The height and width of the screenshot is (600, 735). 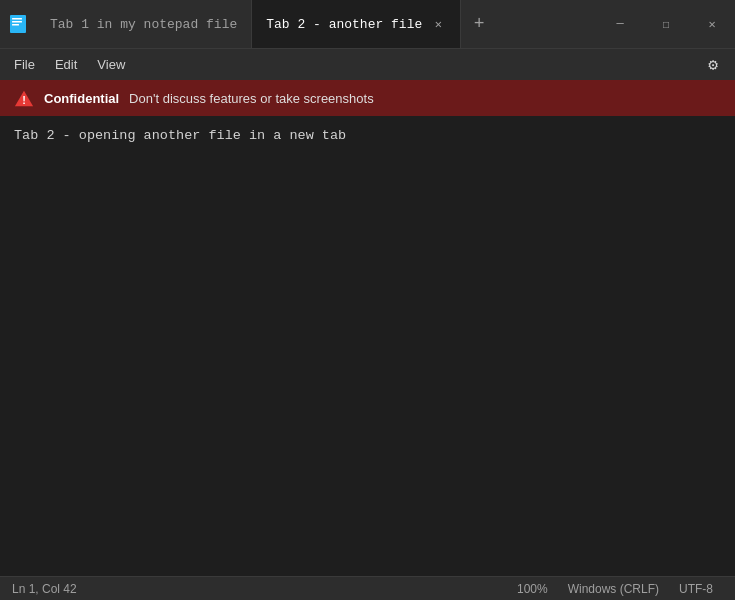 I want to click on tab-2-label: Tab 2 - another file, so click(x=344, y=24).